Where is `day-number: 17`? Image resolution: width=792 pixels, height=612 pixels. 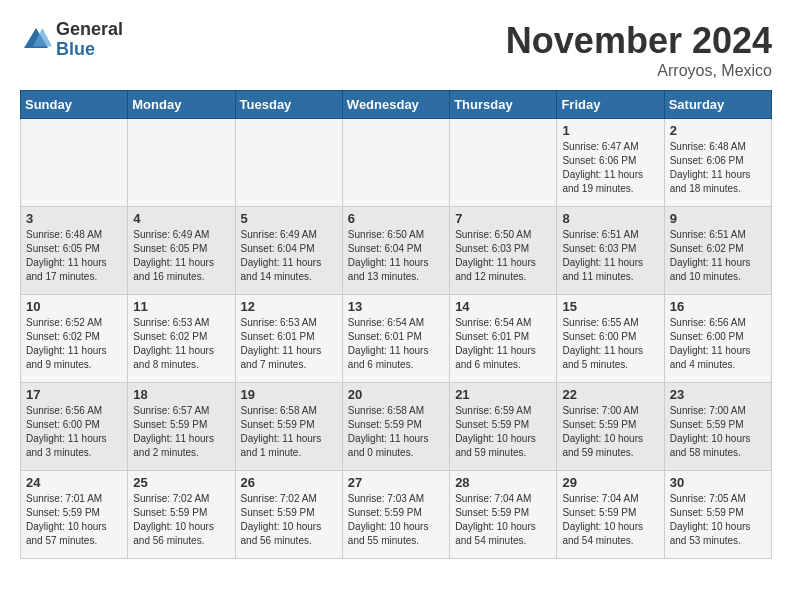 day-number: 17 is located at coordinates (74, 394).